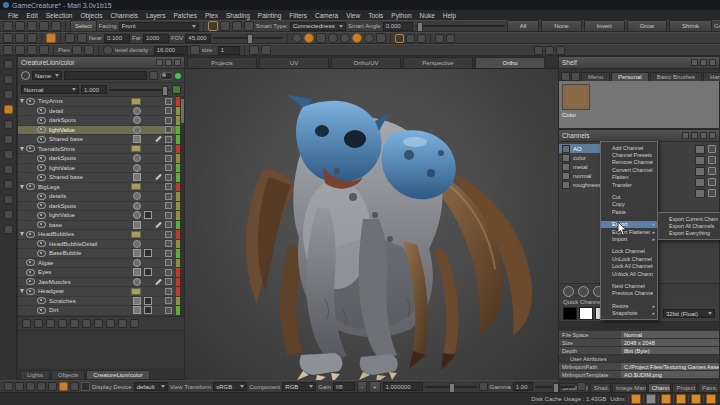 The height and width of the screenshot is (405, 720). Describe the element at coordinates (576, 97) in the screenshot. I see `shelf-color-swatch` at that location.